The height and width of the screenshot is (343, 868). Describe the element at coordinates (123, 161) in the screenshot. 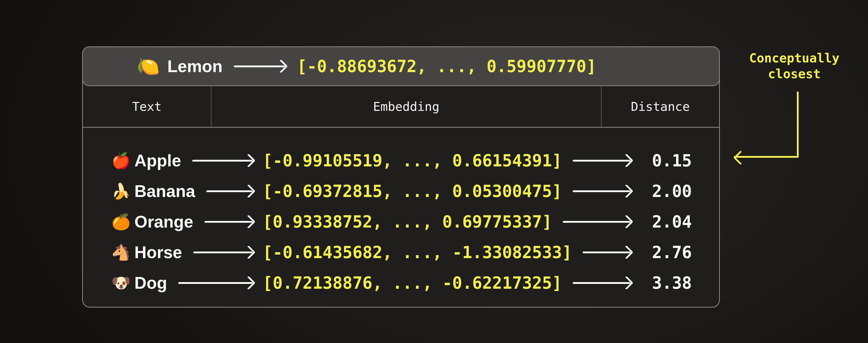

I see `apple-emoji-icon: 🍎` at that location.